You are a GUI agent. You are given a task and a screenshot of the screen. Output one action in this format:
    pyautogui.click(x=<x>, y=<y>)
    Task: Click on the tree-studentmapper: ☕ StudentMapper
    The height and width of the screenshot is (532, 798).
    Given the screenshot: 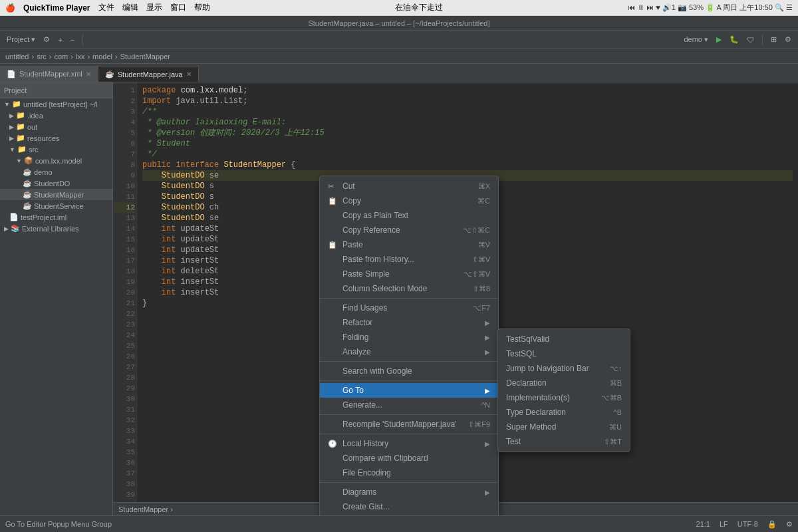 What is the action you would take?
    pyautogui.click(x=56, y=194)
    